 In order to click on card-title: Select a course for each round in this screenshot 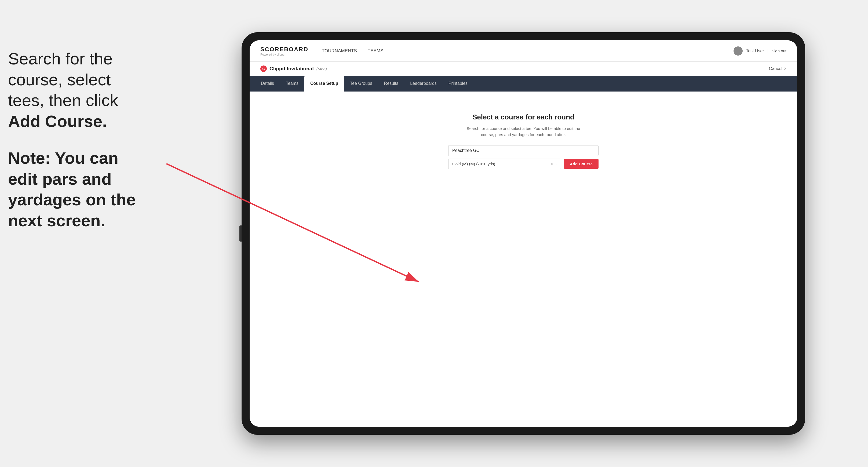, I will do `click(524, 117)`.